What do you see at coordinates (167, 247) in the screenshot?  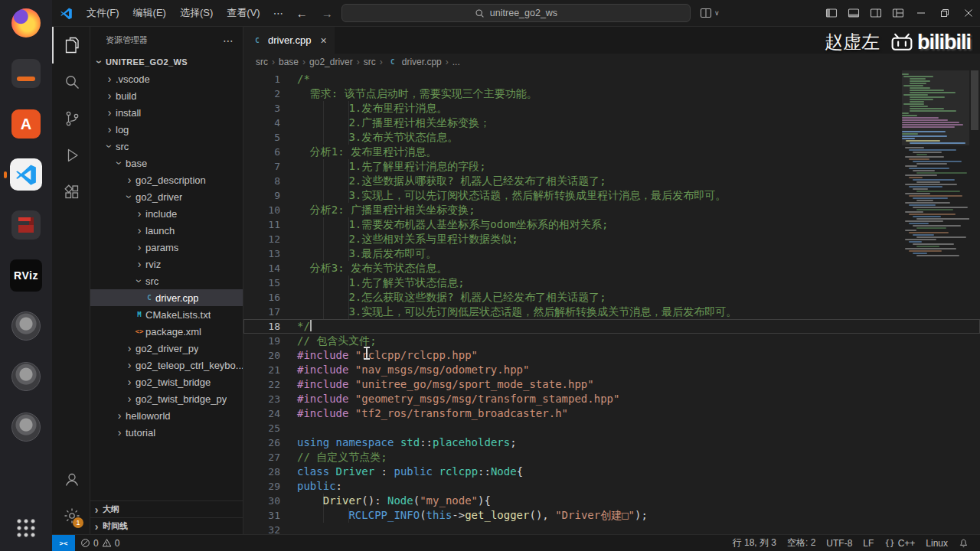 I see `tree-item: ›params` at bounding box center [167, 247].